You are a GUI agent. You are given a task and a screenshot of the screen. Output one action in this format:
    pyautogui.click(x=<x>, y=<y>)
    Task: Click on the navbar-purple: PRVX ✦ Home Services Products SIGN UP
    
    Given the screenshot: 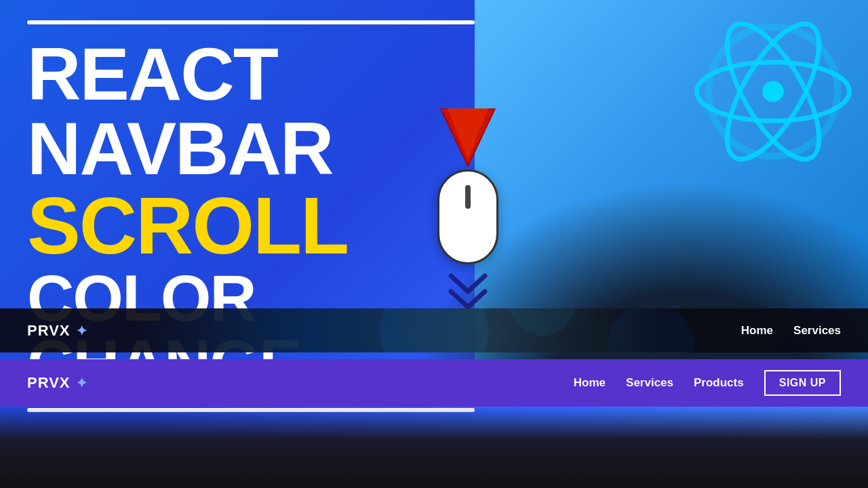 What is the action you would take?
    pyautogui.click(x=434, y=383)
    